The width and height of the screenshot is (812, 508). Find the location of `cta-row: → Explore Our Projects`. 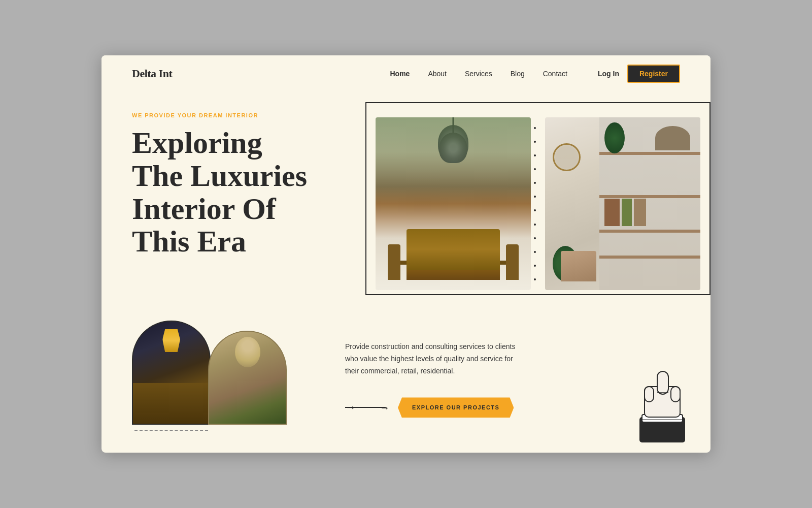

cta-row: → Explore Our Projects is located at coordinates (434, 407).